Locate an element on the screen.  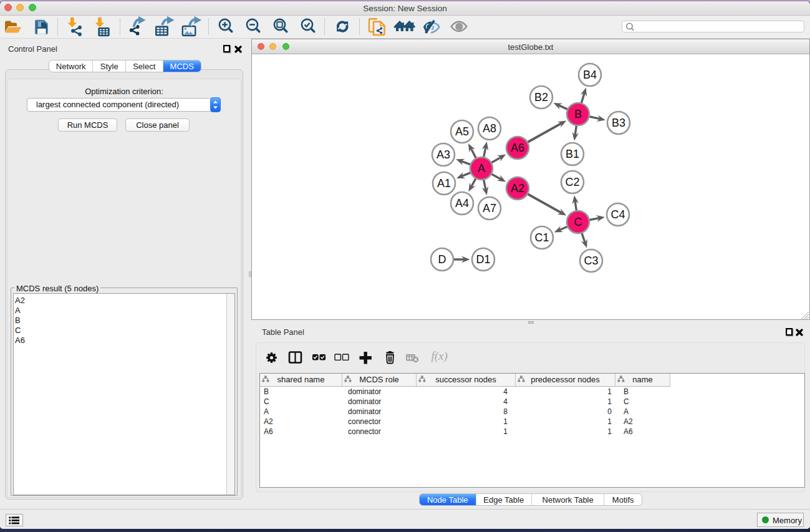
svg-text: B is located at coordinates (578, 114).